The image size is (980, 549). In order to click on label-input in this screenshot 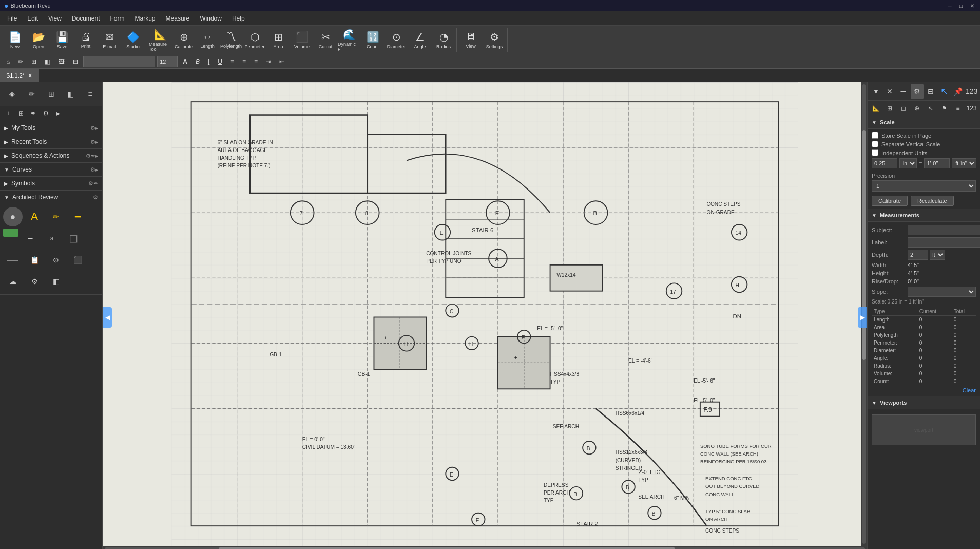, I will do `click(944, 242)`.